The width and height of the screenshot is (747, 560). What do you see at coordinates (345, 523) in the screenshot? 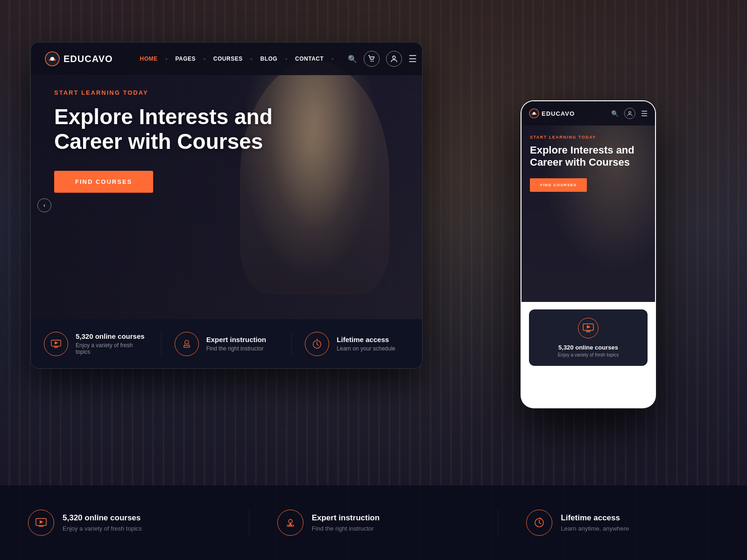
I see `bottom-stat-text-2: Expert instruction Find the right instru…` at bounding box center [345, 523].